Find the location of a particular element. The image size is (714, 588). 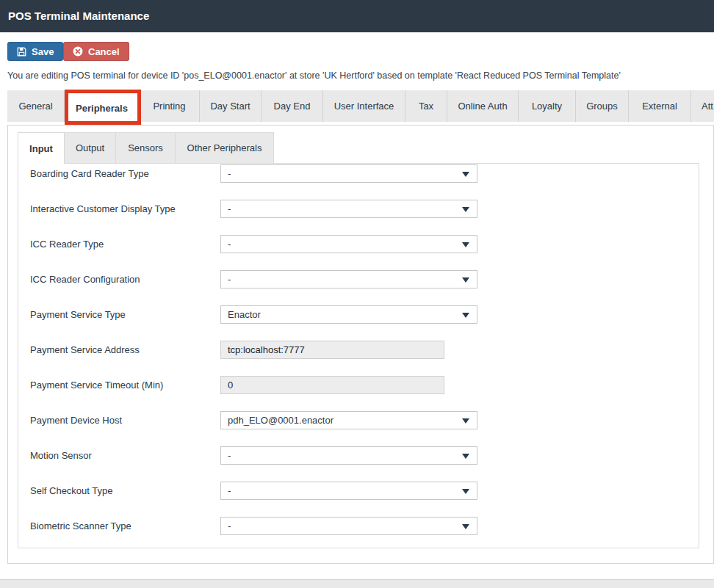

sub-tab-label: Input is located at coordinates (41, 148).